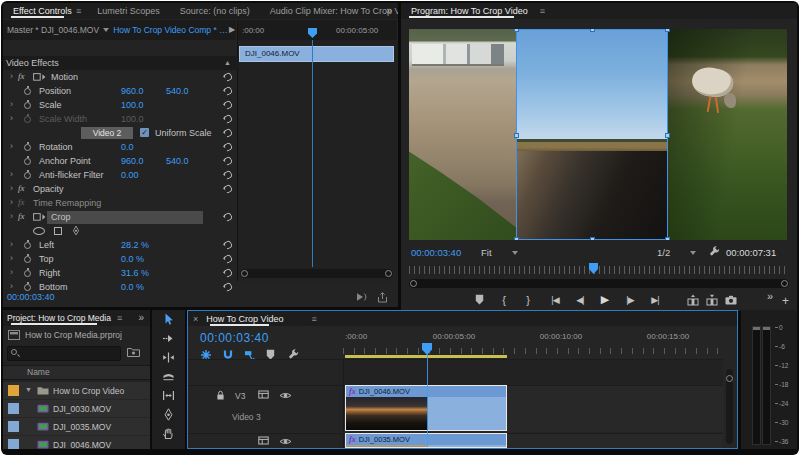 Image resolution: width=800 pixels, height=456 pixels. Describe the element at coordinates (786, 301) in the screenshot. I see `button-editor-icon: +` at that location.